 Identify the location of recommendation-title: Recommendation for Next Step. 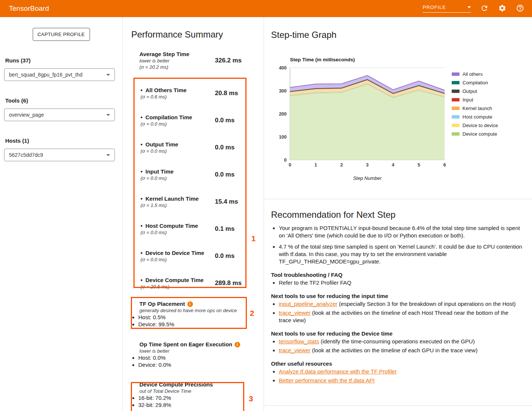
(397, 215).